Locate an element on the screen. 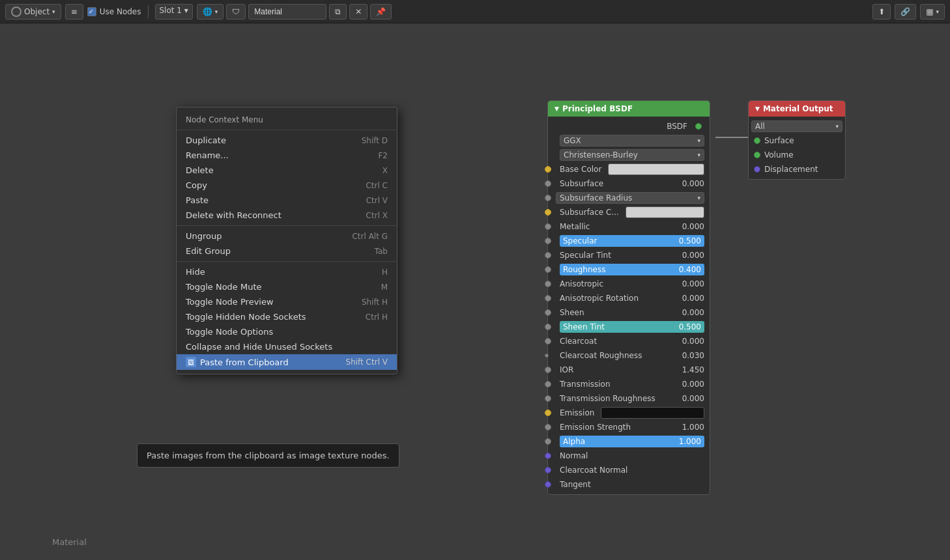 The image size is (950, 560). metallic-value: 0.000 is located at coordinates (693, 227).